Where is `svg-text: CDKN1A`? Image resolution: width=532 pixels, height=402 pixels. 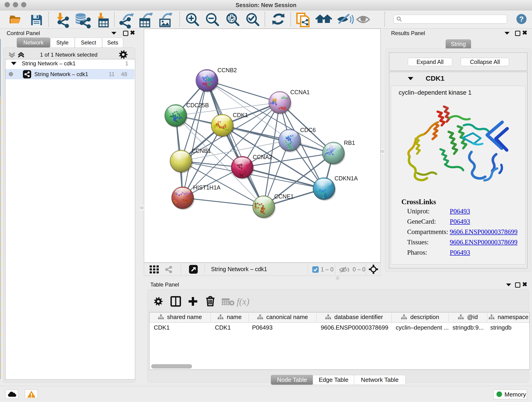
svg-text: CDKN1A is located at coordinates (346, 179).